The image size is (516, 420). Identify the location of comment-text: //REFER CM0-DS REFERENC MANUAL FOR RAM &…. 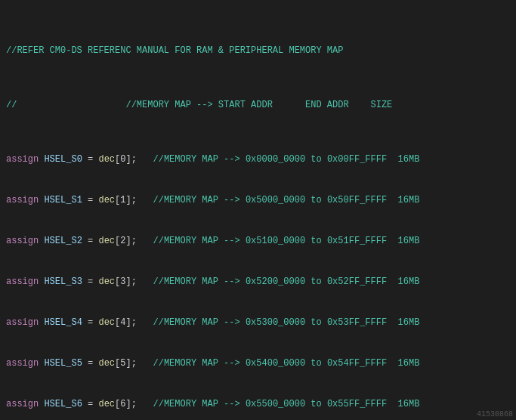
(175, 51).